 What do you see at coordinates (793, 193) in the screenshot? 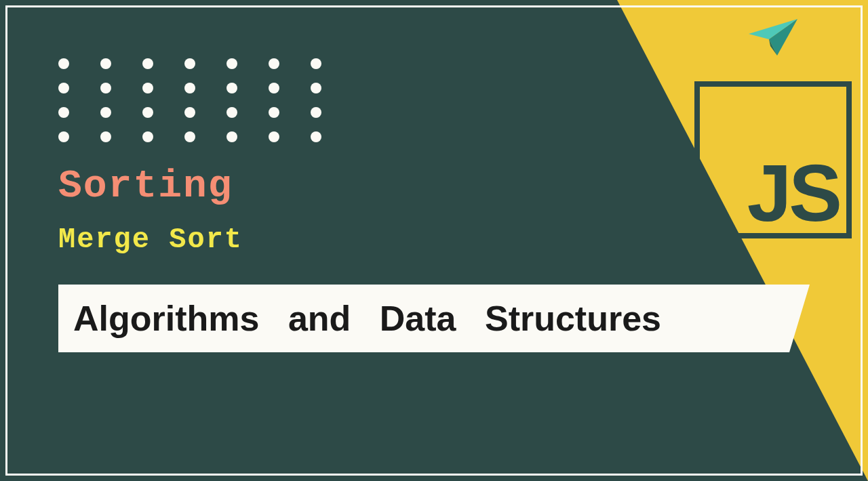
I see `js-logo-text: JS` at bounding box center [793, 193].